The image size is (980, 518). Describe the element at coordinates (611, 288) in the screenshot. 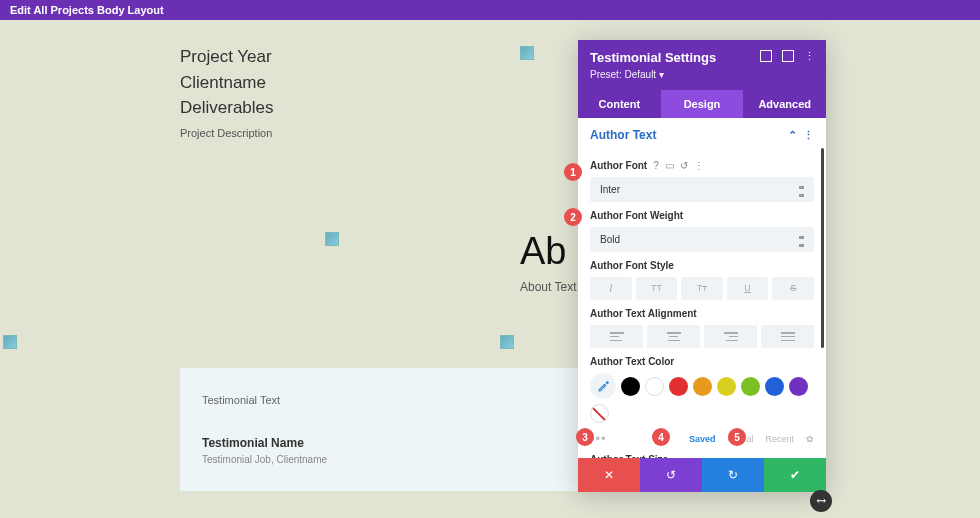

I see `italic-button: I` at that location.